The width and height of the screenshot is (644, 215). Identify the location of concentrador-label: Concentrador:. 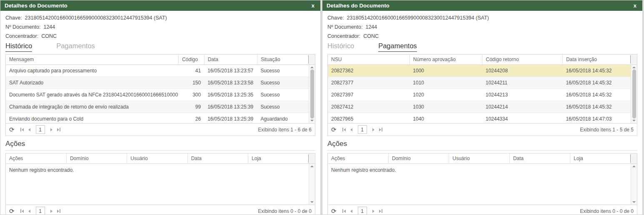
(22, 36).